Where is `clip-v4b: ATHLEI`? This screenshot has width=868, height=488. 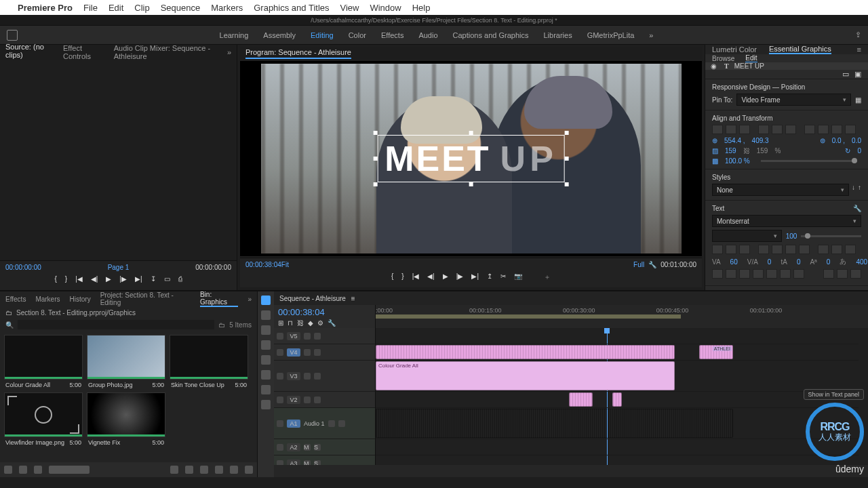 clip-v4b: ATHLEI is located at coordinates (716, 352).